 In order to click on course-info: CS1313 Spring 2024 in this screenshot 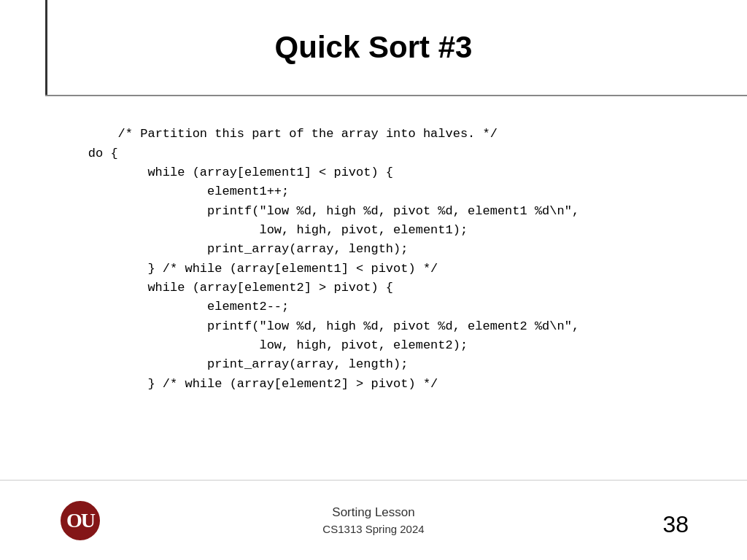, I will do `click(374, 529)`.